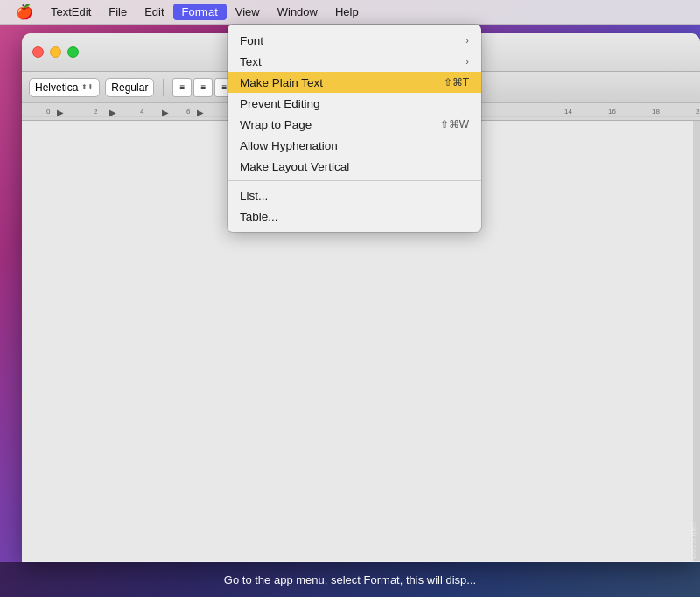  What do you see at coordinates (24, 12) in the screenshot?
I see `apple-menu-icon: 🍎` at bounding box center [24, 12].